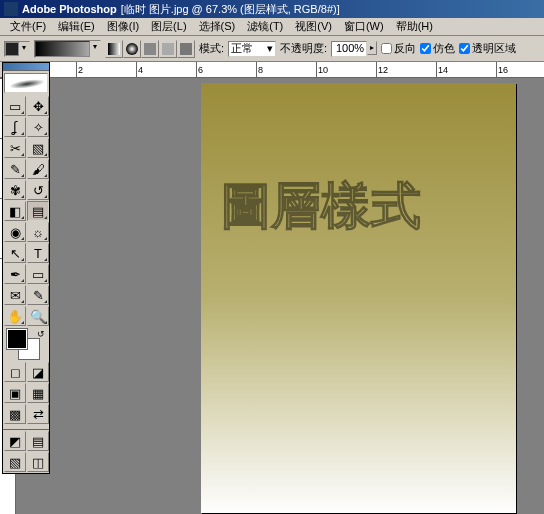 Image resolution: width=544 pixels, height=514 pixels. Describe the element at coordinates (62, 49) in the screenshot. I see `gradient-preview` at that location.